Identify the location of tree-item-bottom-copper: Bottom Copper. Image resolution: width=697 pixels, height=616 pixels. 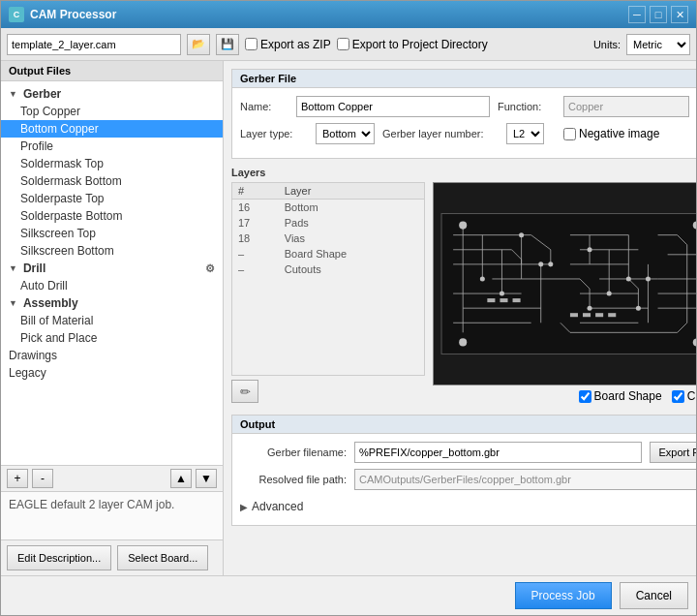
(112, 129).